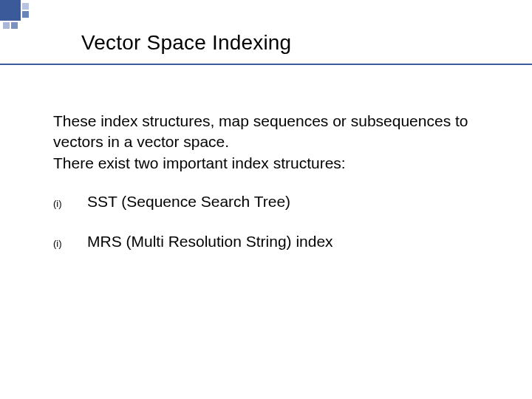 Image resolution: width=532 pixels, height=399 pixels. I want to click on list-item-text: MRS (Multi Resolution String) index, so click(210, 242).